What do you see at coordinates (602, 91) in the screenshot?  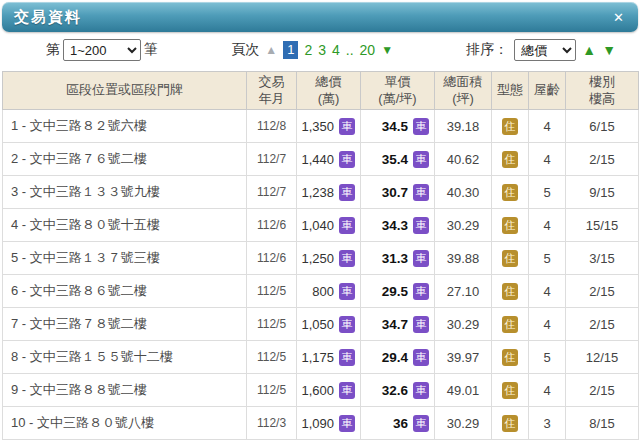 I see `column-header: 樓別 樓高` at bounding box center [602, 91].